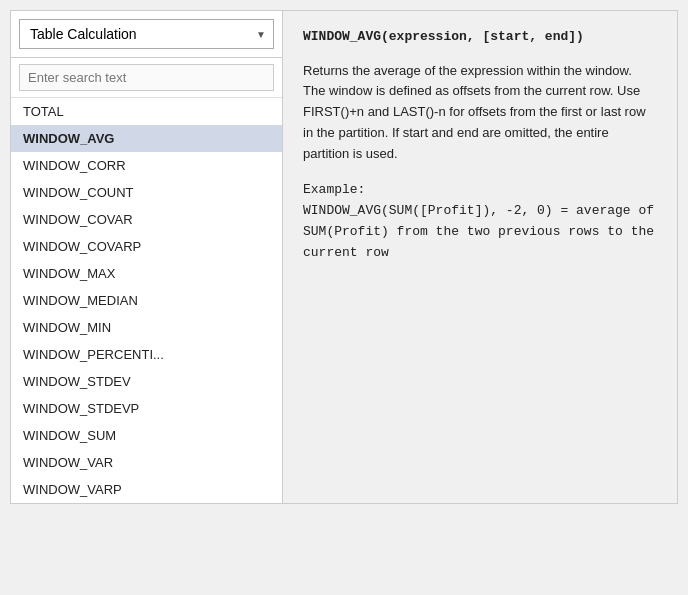 The width and height of the screenshot is (688, 595). I want to click on list-item: WINDOW_PERCENTI..., so click(146, 354).